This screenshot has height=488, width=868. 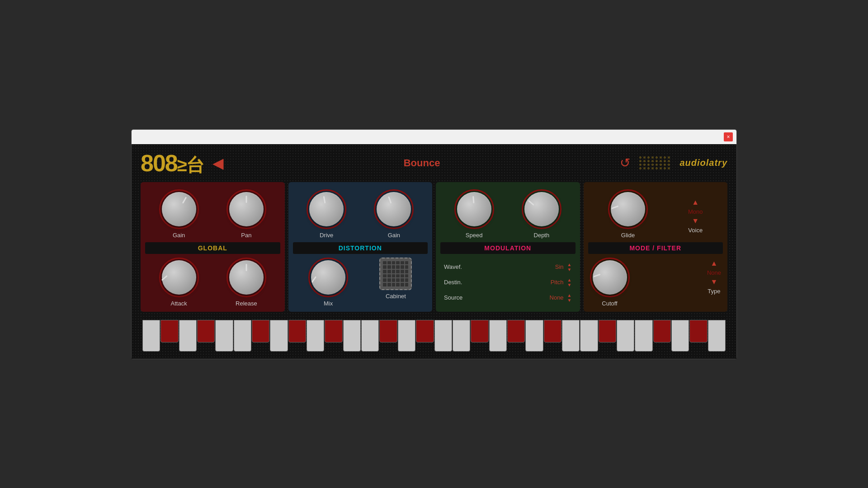 What do you see at coordinates (246, 304) in the screenshot?
I see `release-label: Release` at bounding box center [246, 304].